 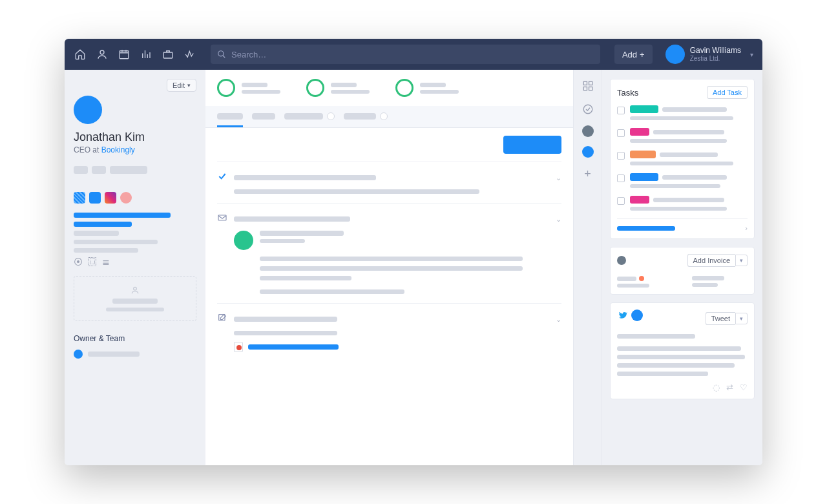 What do you see at coordinates (720, 319) in the screenshot?
I see `tweet-button: Tweet` at bounding box center [720, 319].